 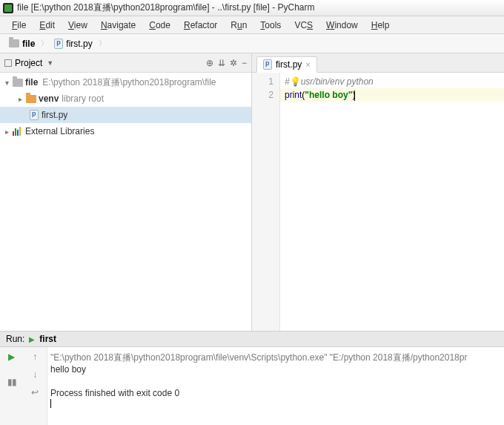 What do you see at coordinates (35, 392) in the screenshot?
I see `soft-wrap-button: ↩` at bounding box center [35, 392].